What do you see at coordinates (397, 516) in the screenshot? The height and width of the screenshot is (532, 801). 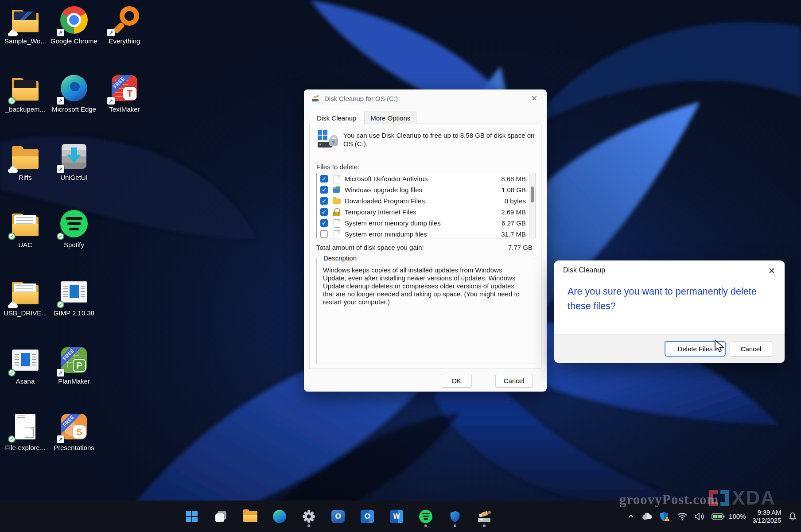 I see `word-button` at bounding box center [397, 516].